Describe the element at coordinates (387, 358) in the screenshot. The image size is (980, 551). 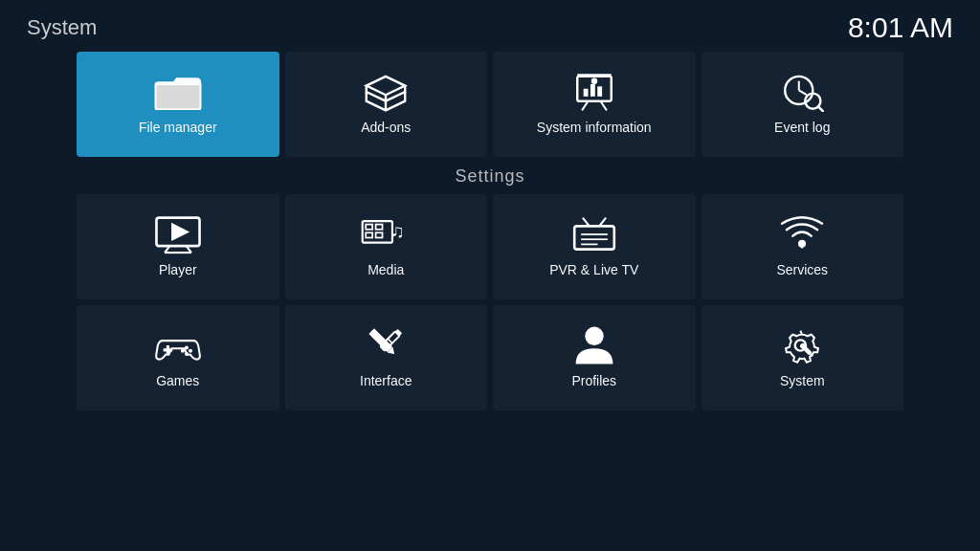
I see `tile-interface: Interface` at that location.